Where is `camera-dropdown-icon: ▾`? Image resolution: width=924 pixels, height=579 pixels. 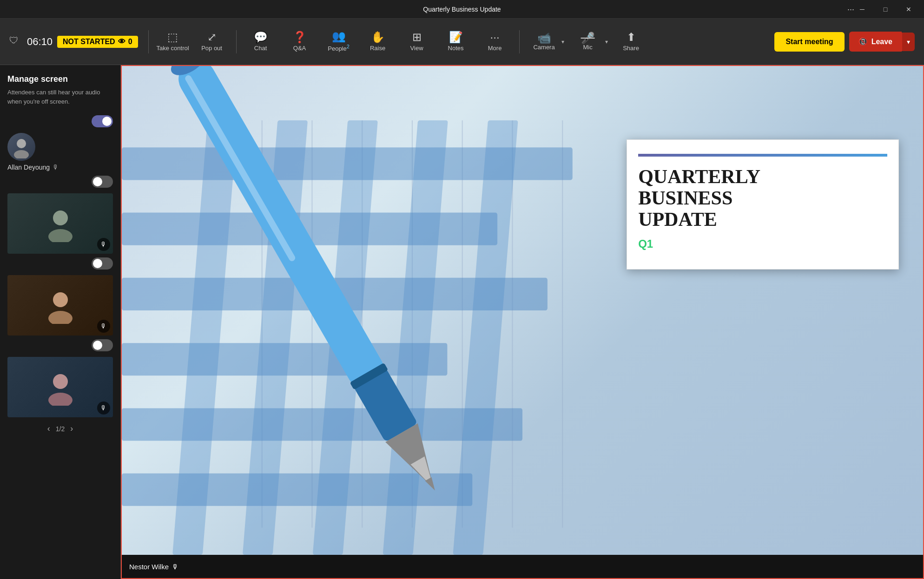
camera-dropdown-icon: ▾ is located at coordinates (563, 42).